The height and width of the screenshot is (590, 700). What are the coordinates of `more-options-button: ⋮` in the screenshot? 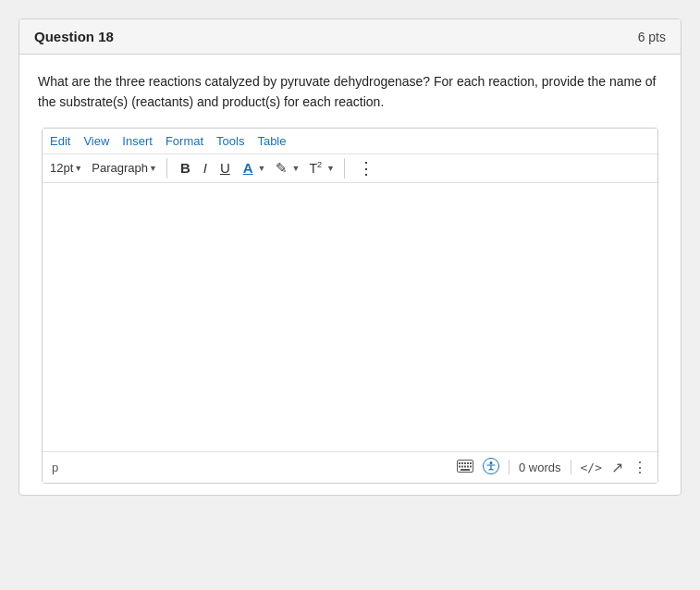 It's located at (366, 168).